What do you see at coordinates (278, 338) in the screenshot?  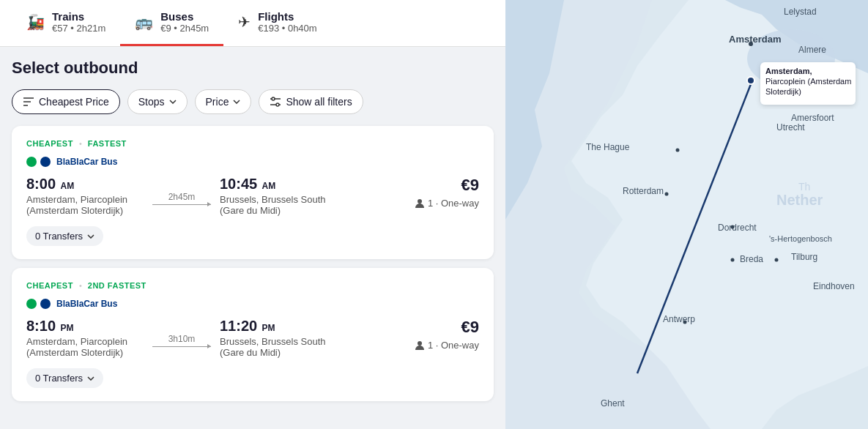 I see `arrive-block-1: 11:20 PM Brussels, Brussels South (Gare …` at bounding box center [278, 338].